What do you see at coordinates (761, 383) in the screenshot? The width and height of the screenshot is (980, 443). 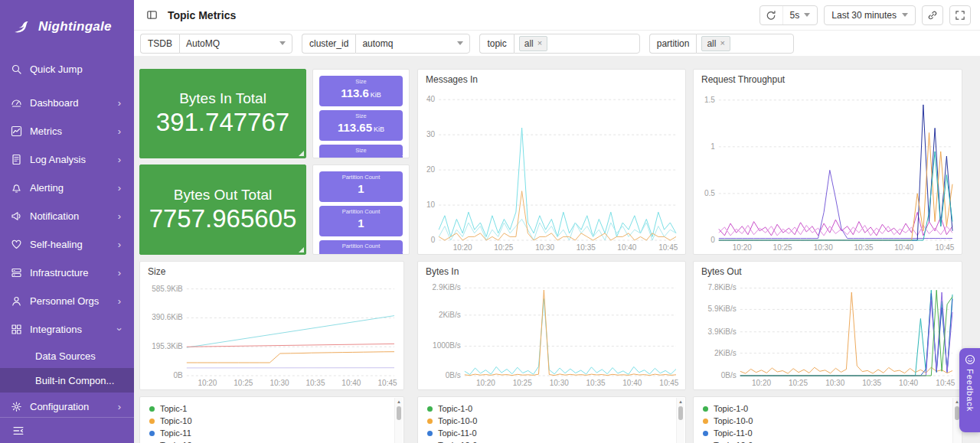 I see `svg-text: 10:20` at bounding box center [761, 383].